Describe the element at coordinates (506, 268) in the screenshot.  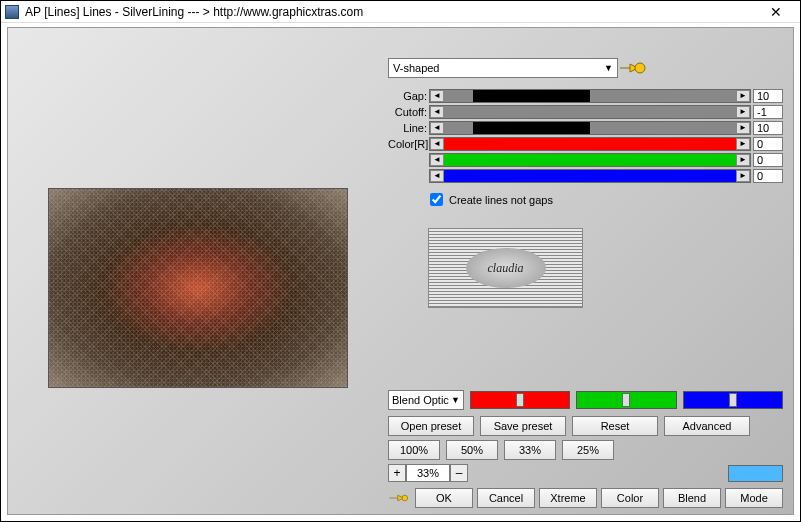
I see `logo-text: claudia` at that location.